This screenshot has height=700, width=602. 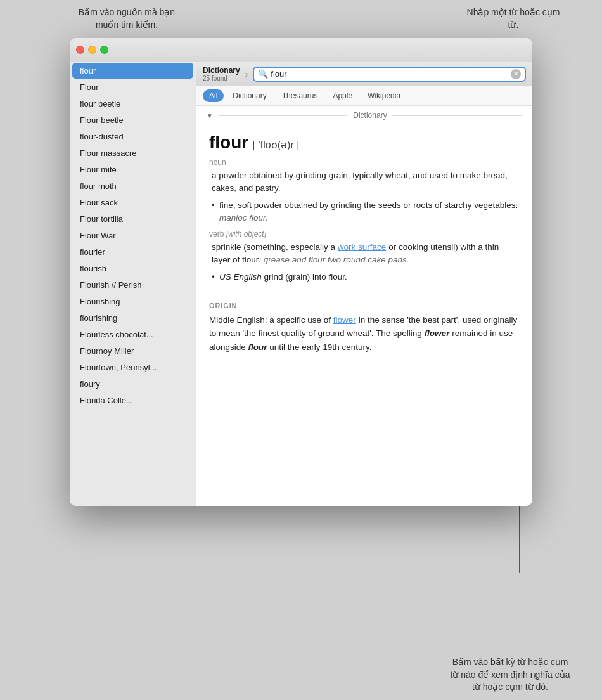 What do you see at coordinates (364, 183) in the screenshot?
I see `noun-definition: a powder obtained by grinding grain, typ…` at bounding box center [364, 183].